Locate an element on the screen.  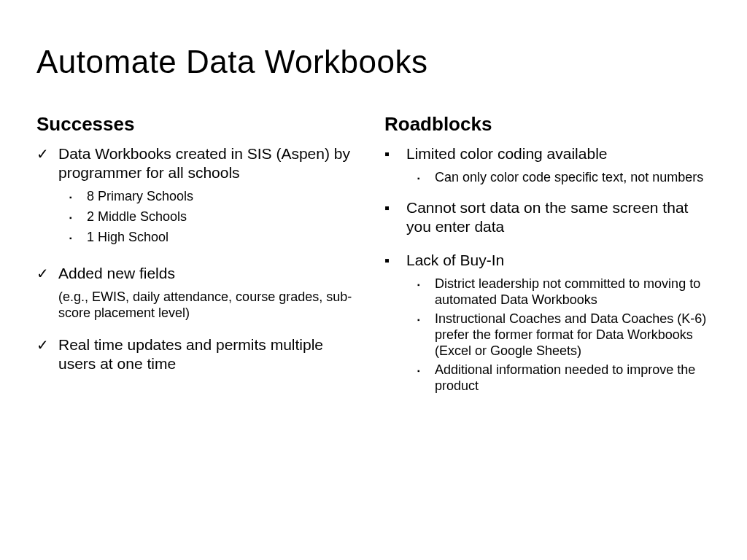
item-text: Real time updates and permits multiple u… is located at coordinates (210, 354).